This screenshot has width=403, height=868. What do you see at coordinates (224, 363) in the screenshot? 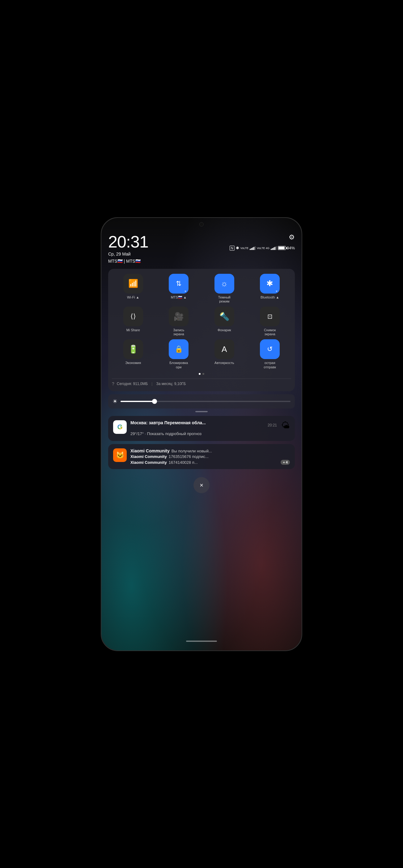
I see `qs-auto-brightness-label: Автояркость` at bounding box center [224, 363].